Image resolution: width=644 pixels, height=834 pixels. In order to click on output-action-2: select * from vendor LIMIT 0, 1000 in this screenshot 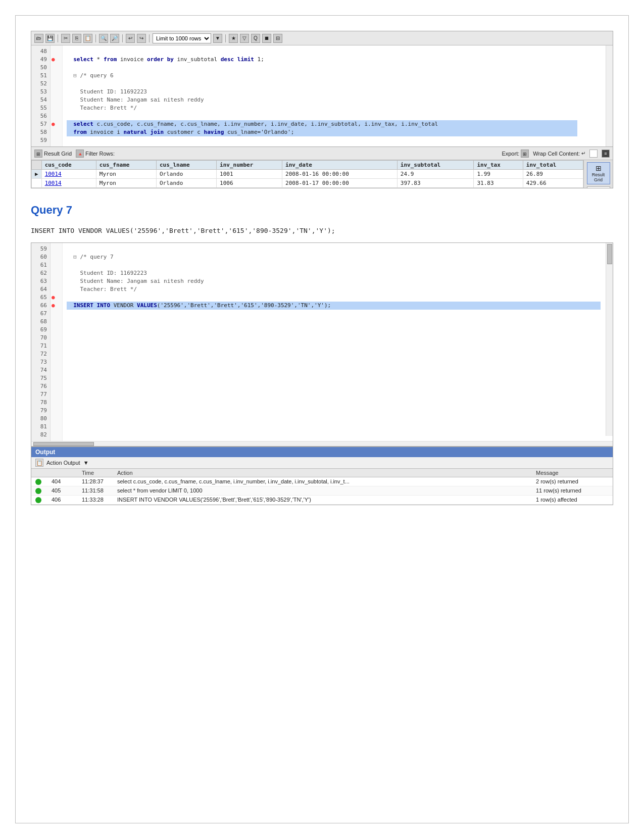, I will do `click(322, 491)`.